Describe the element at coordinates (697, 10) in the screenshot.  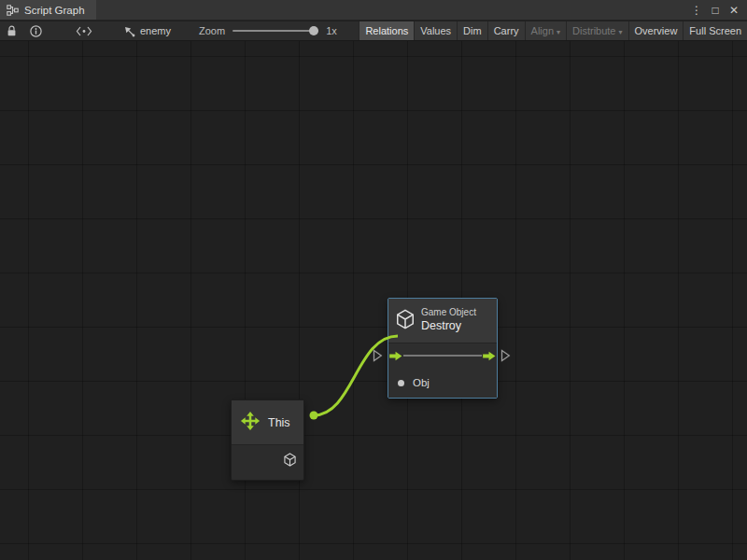
I see `window-menu-icon: ⋮` at that location.